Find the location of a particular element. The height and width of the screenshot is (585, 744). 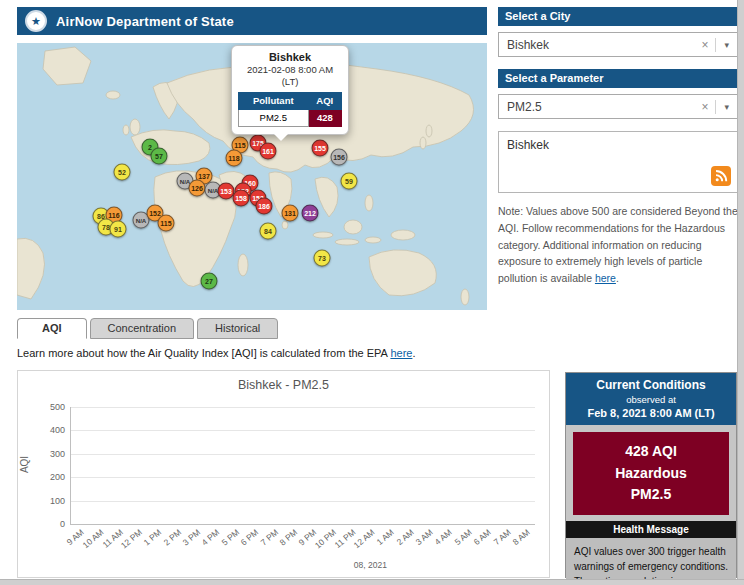

map-marker: 27 is located at coordinates (210, 282).